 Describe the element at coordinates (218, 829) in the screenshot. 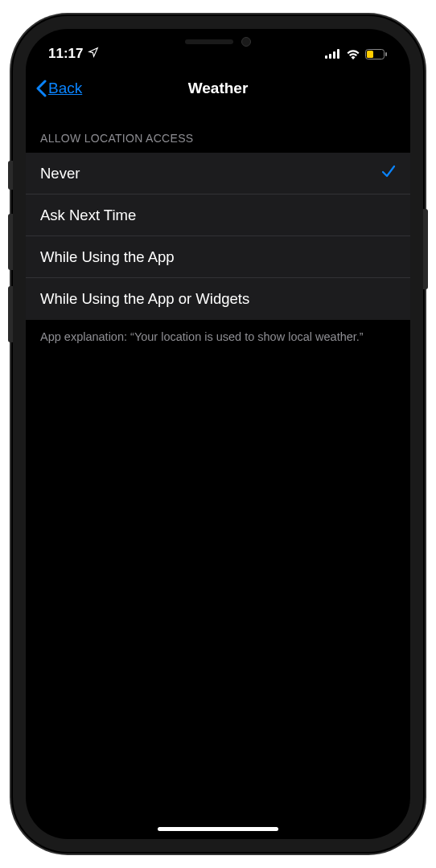

I see `home-indicator` at that location.